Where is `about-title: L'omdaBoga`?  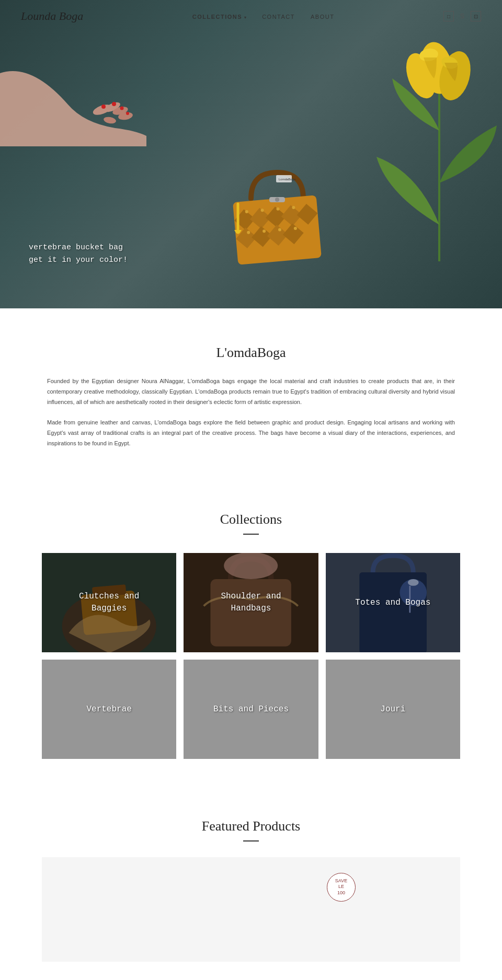
about-title: L'omdaBoga is located at coordinates (251, 353).